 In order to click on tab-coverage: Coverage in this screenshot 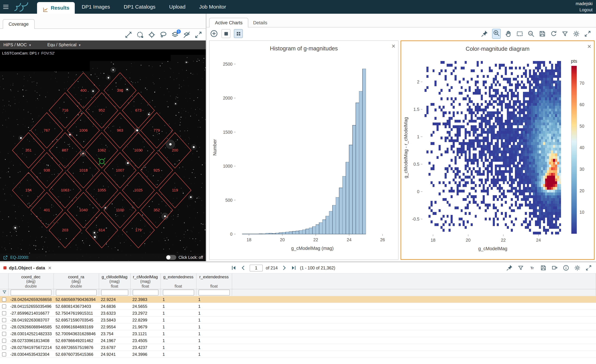, I will do `click(18, 24)`.